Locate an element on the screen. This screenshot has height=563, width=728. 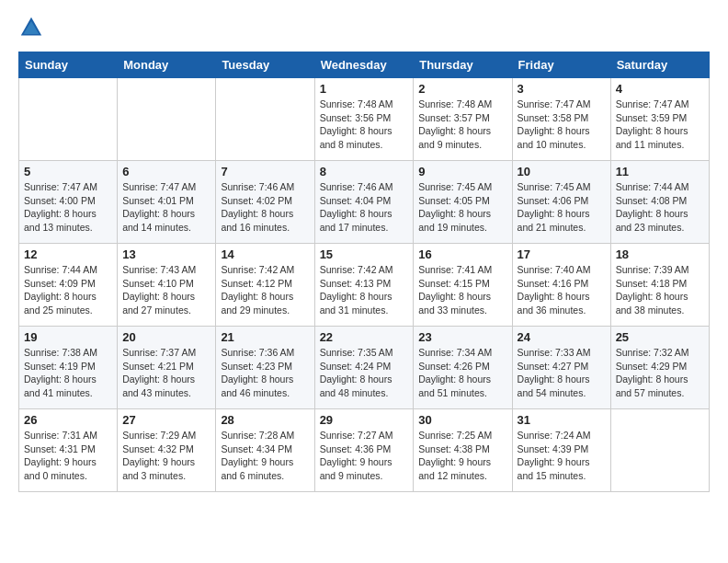
calendar-day-cell: 7Sunrise: 7:46 AMSunset: 4:02 PMDaylight… is located at coordinates (265, 202).